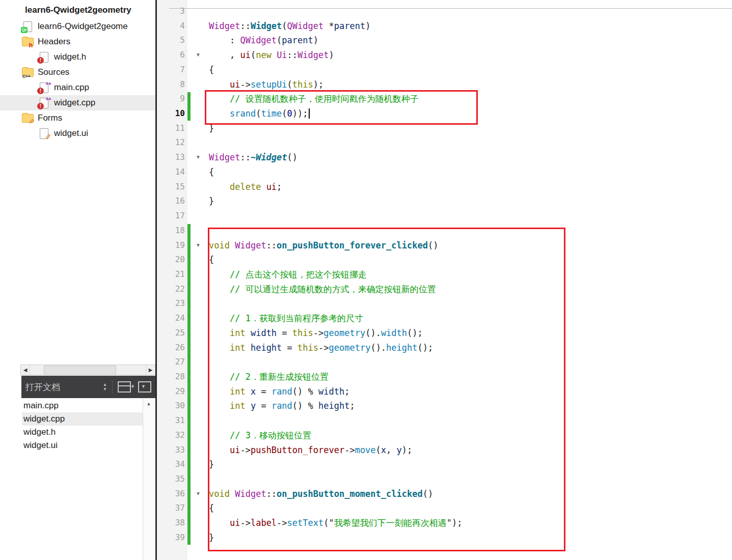 Image resolution: width=732 pixels, height=560 pixels. What do you see at coordinates (83, 445) in the screenshot?
I see `open-document-widget-ui: widget.ui` at bounding box center [83, 445].